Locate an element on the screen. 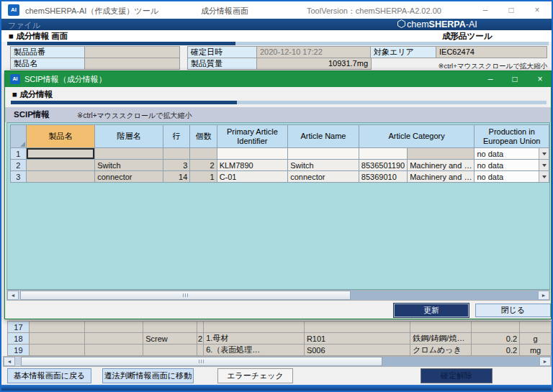 This screenshot has height=392, width=553. grid-cell: S006 is located at coordinates (357, 350).